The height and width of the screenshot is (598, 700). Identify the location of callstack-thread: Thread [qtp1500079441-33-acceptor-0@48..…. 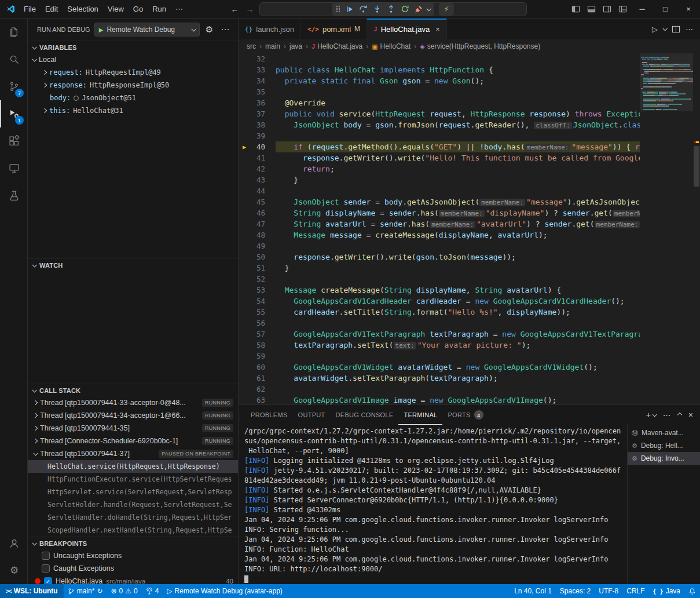
(133, 403).